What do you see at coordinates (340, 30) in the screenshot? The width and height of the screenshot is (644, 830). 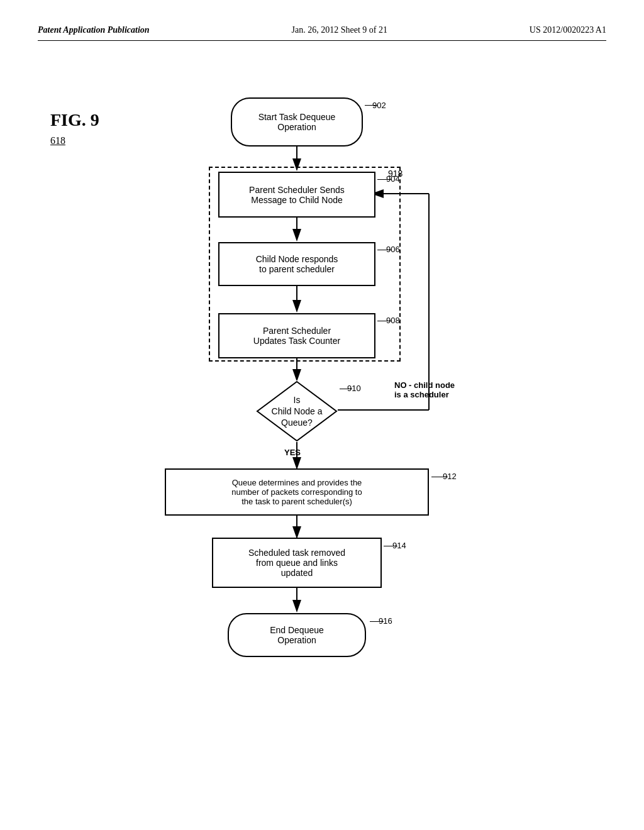 I see `header-center: Jan. 26, 2012 Sheet 9 of 21` at bounding box center [340, 30].